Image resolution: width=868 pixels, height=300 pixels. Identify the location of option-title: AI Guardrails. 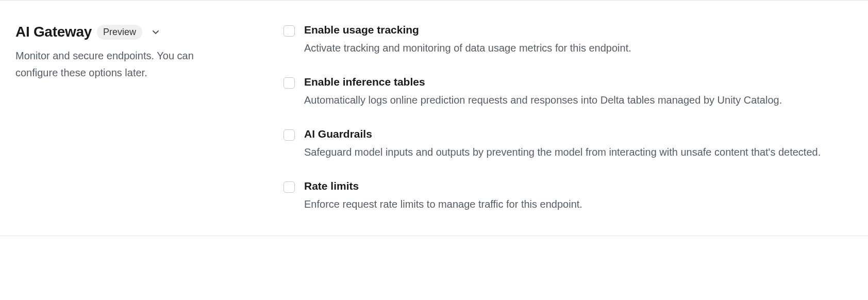
(578, 134).